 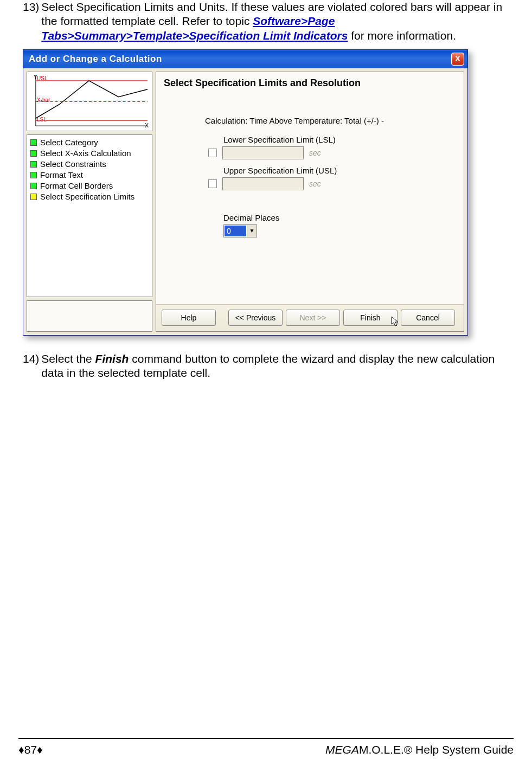 I want to click on step-13-text-b: for more information., so click(x=402, y=36).